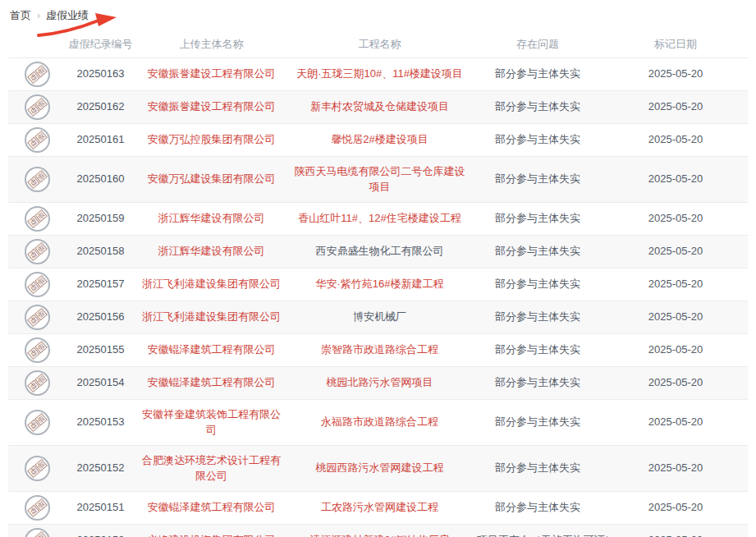 The width and height of the screenshot is (756, 537). Describe the element at coordinates (380, 468) in the screenshot. I see `project-link: 桃园西路污水管网建设工程` at that location.